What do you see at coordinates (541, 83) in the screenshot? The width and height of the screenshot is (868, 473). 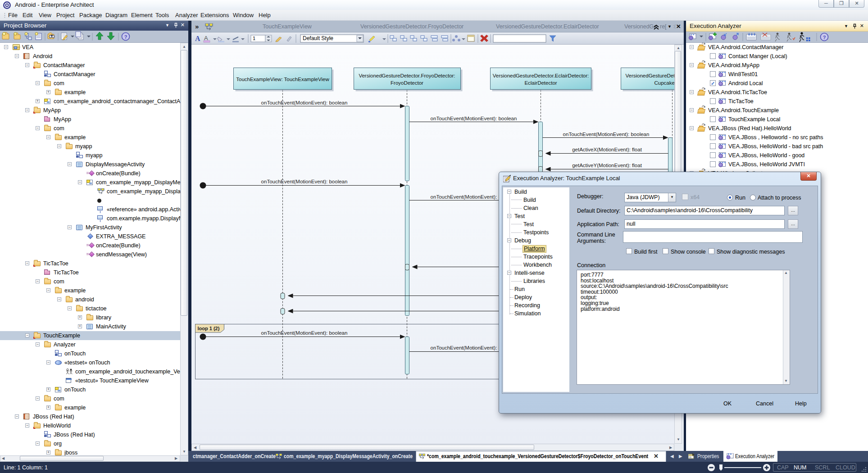 I see `svg-text: EclairDetector` at bounding box center [541, 83].